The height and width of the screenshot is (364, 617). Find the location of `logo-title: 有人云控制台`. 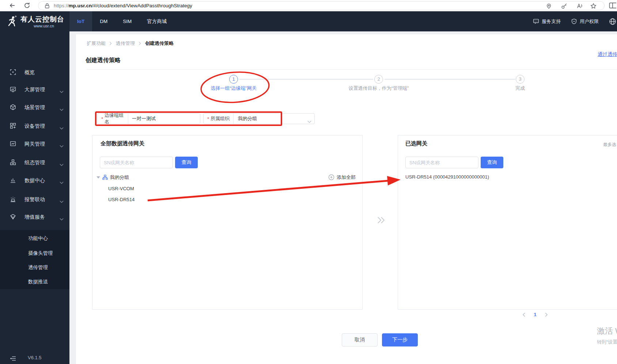

logo-title: 有人云控制台 is located at coordinates (42, 19).